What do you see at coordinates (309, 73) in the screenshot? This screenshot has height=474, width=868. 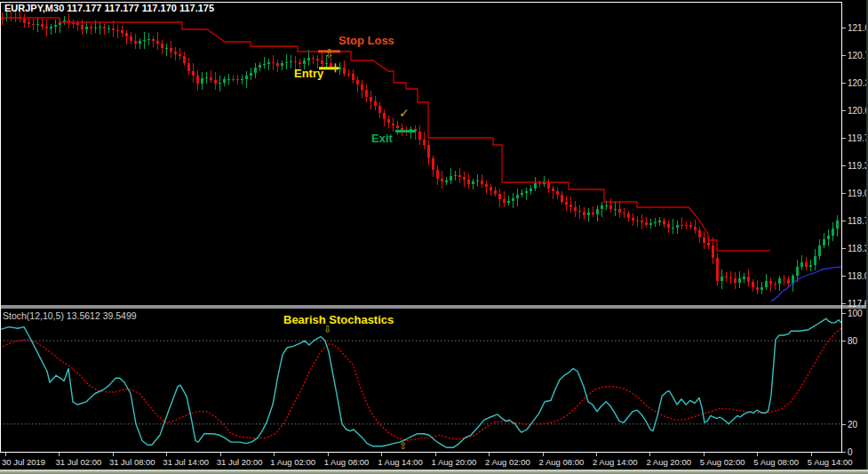 I see `entry-label: Entry` at bounding box center [309, 73].